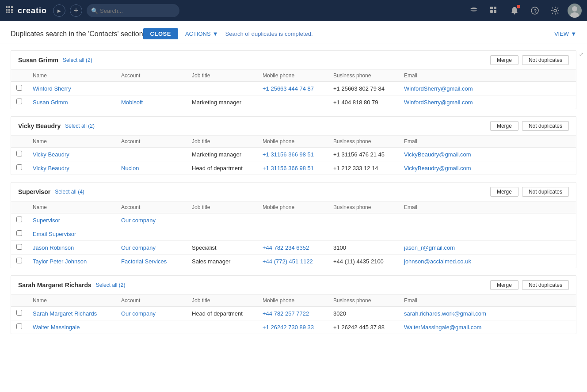 This screenshot has width=587, height=392. Describe the element at coordinates (46, 220) in the screenshot. I see `contact-name-link: Supervisor` at that location.